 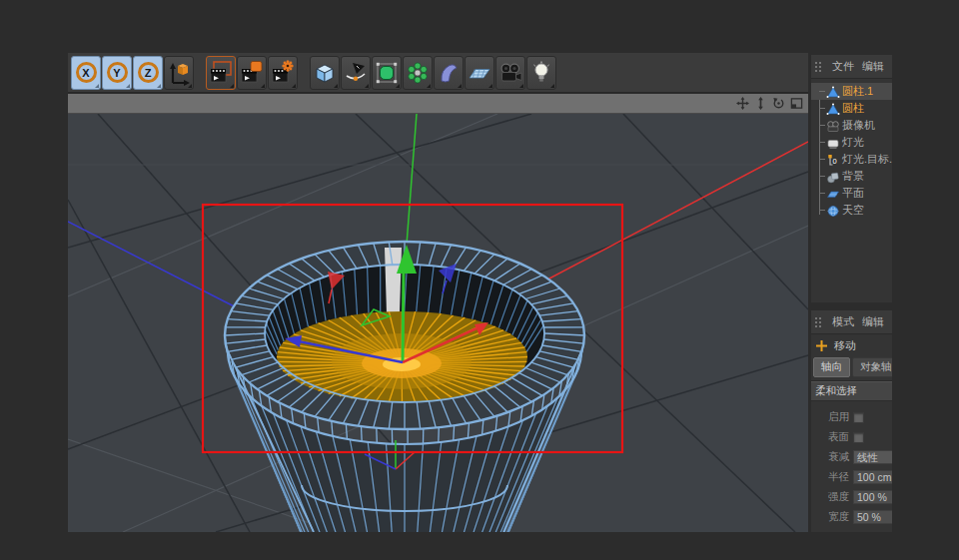 What do you see at coordinates (252, 73) in the screenshot?
I see `render-settings-icon` at bounding box center [252, 73].